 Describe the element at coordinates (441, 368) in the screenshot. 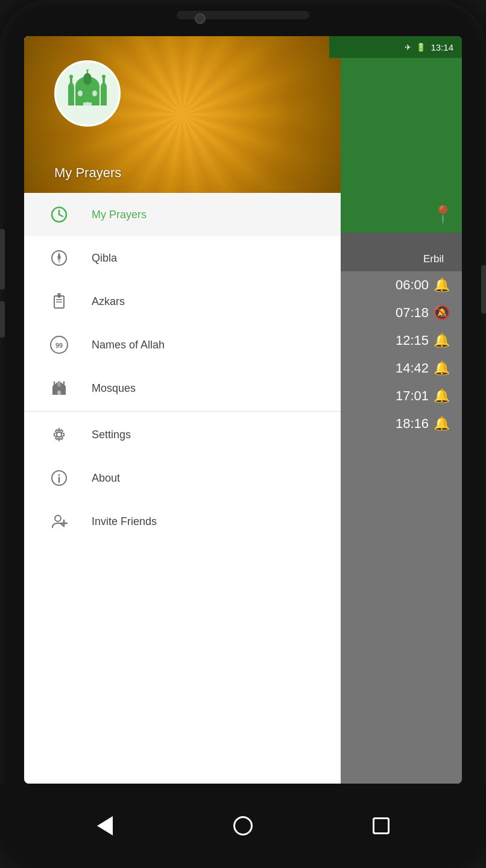

I see `bell-icon-4: 🔔` at that location.